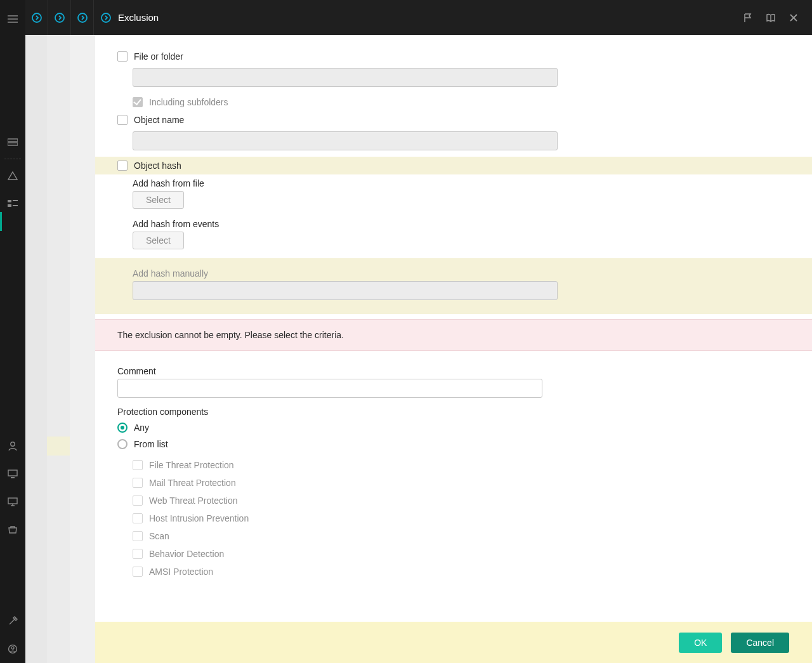 Image resolution: width=812 pixels, height=663 pixels. What do you see at coordinates (13, 204) in the screenshot?
I see `policies-icon` at bounding box center [13, 204].